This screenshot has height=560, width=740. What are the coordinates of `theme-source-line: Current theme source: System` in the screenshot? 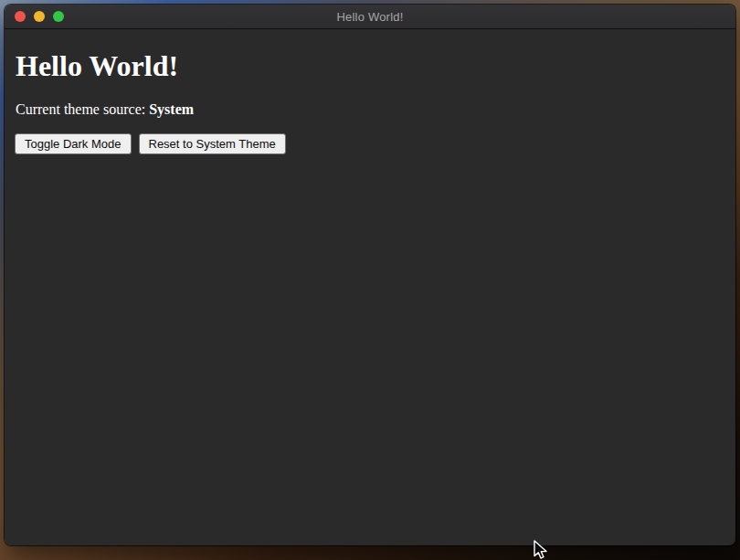 It's located at (370, 110).